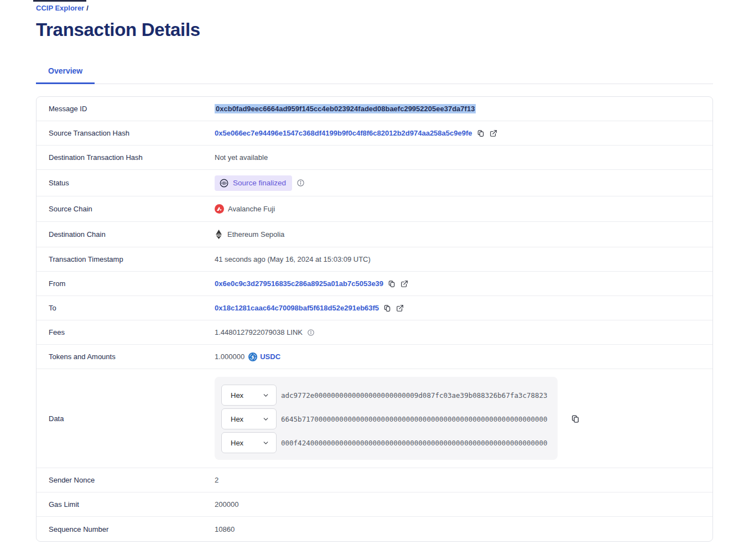 Image resolution: width=749 pixels, height=560 pixels. What do you see at coordinates (217, 480) in the screenshot?
I see `sender-nonce-value: 2` at bounding box center [217, 480].